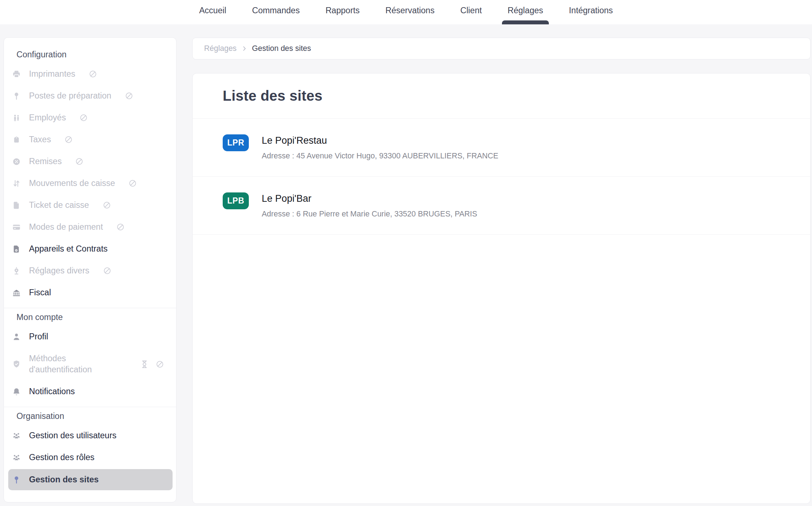  I want to click on sites-card-header: Liste des sites, so click(501, 96).